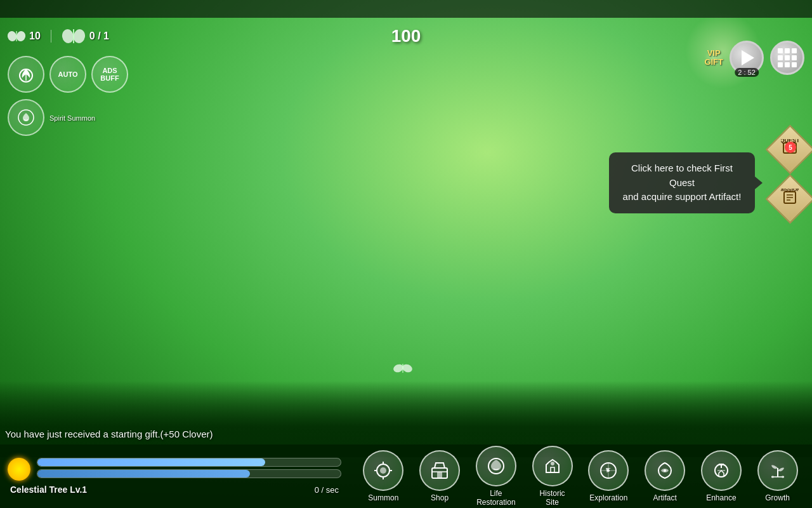  What do you see at coordinates (68, 117) in the screenshot?
I see `spirit-summon-row: Spirit Summon` at bounding box center [68, 117].